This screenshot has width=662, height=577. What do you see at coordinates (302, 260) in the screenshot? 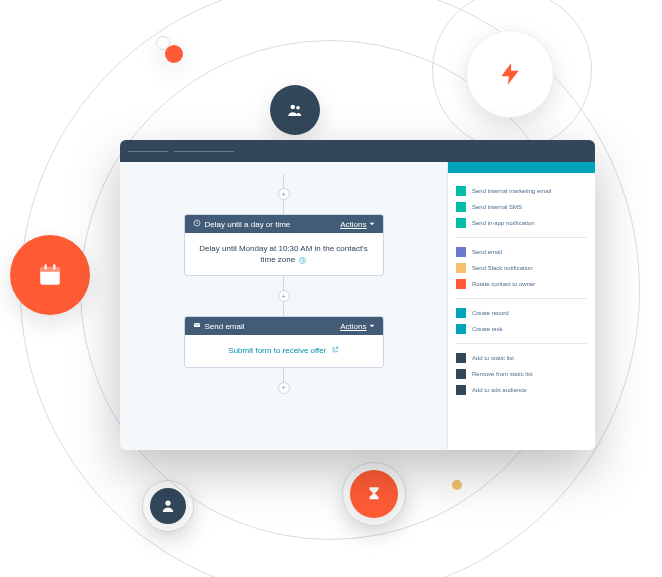
I see `info-icon: i` at bounding box center [302, 260].